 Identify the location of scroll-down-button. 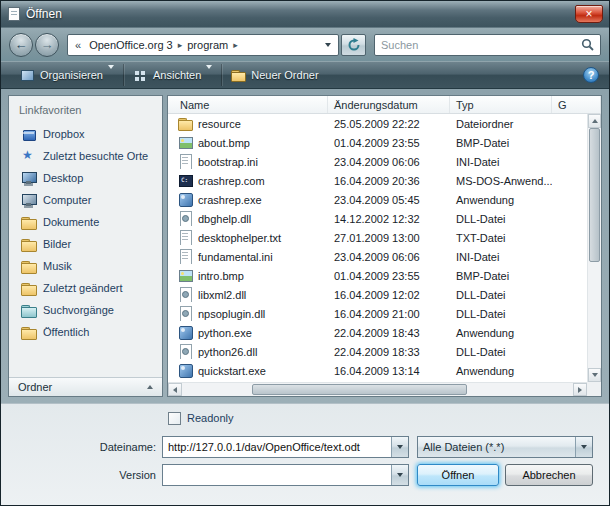
(594, 375).